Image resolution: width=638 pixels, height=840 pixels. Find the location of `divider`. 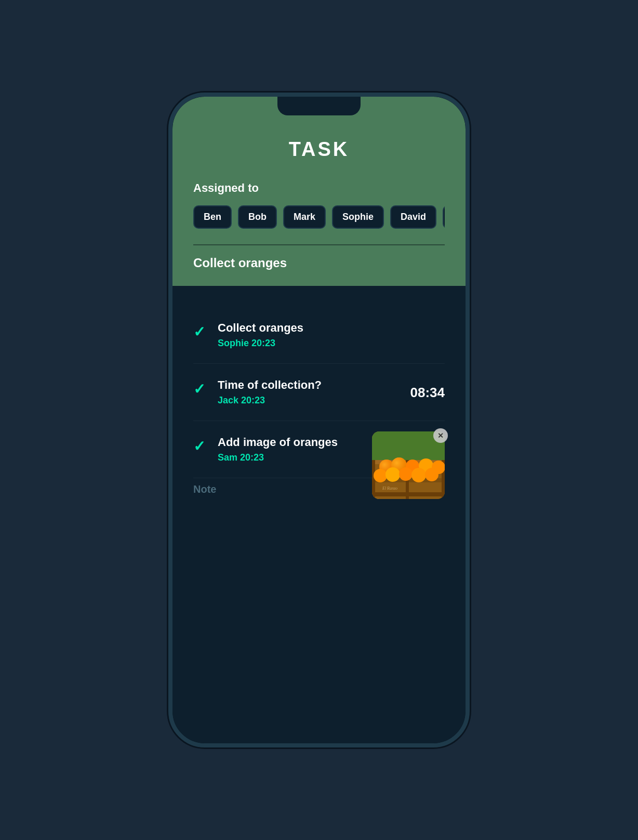

divider is located at coordinates (319, 245).